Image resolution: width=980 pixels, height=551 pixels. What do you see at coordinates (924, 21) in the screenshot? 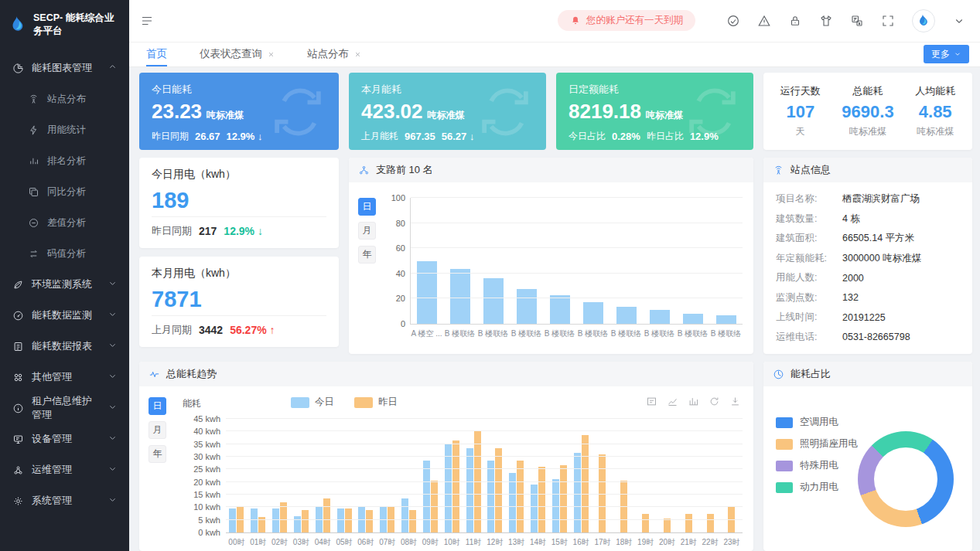
I see `user-avatar` at bounding box center [924, 21].